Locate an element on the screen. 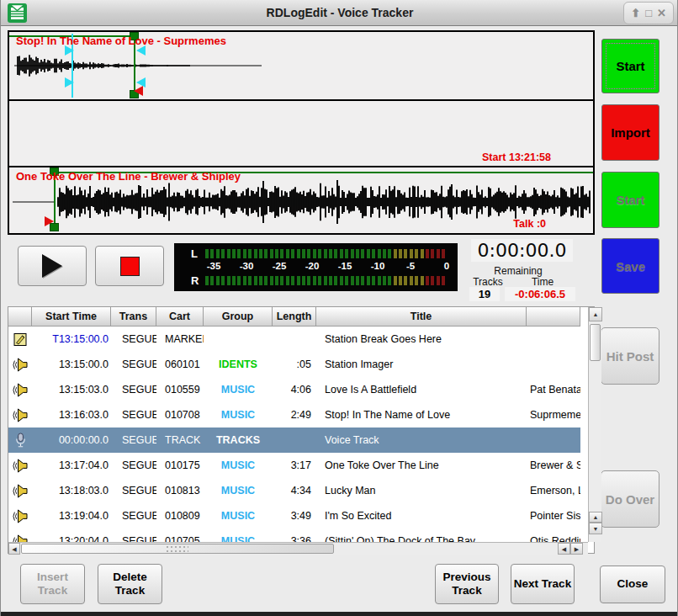 The height and width of the screenshot is (616, 678). scroll-right-button: ▶ is located at coordinates (577, 549).